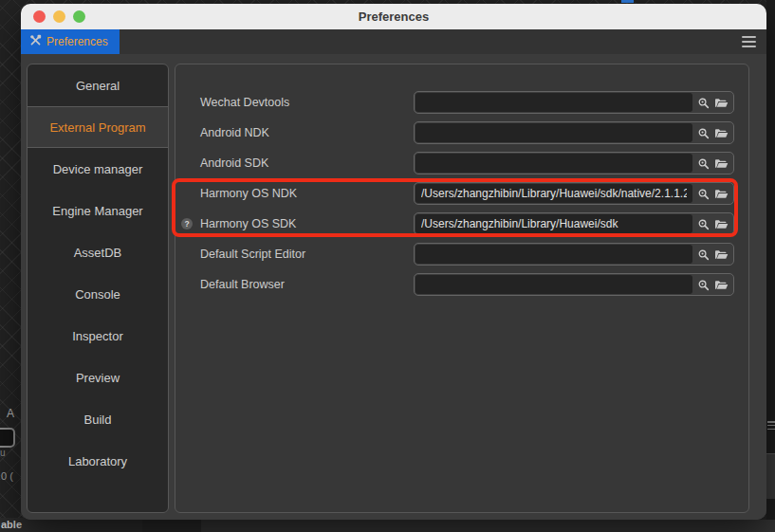 This screenshot has width=775, height=532. Describe the element at coordinates (462, 102) in the screenshot. I see `settings-row-wechat-devtools: Wechat Devtools` at that location.